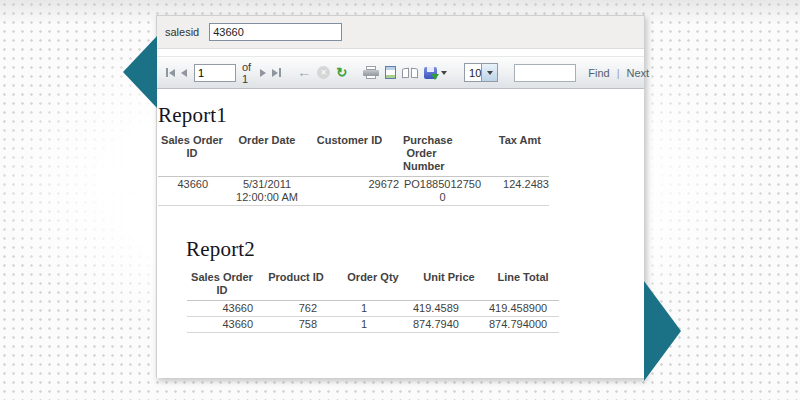 Image resolution: width=800 pixels, height=400 pixels. I want to click on last-page-button, so click(276, 72).